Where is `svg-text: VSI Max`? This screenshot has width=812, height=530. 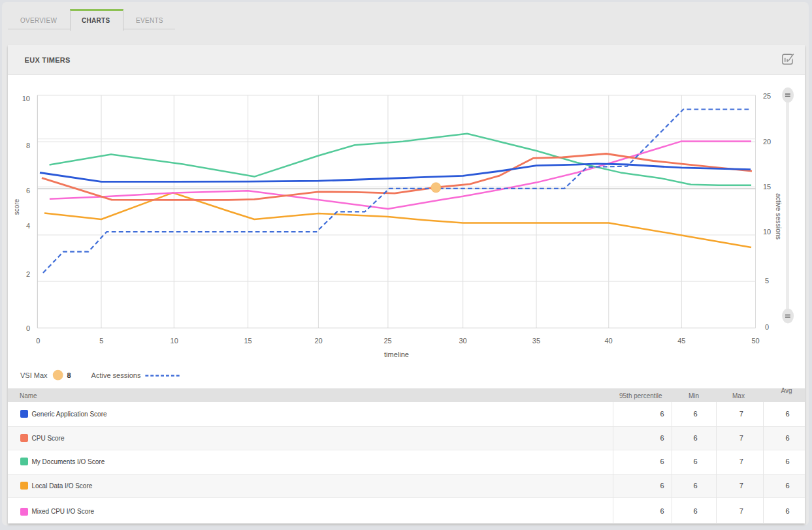 svg-text: VSI Max is located at coordinates (34, 375).